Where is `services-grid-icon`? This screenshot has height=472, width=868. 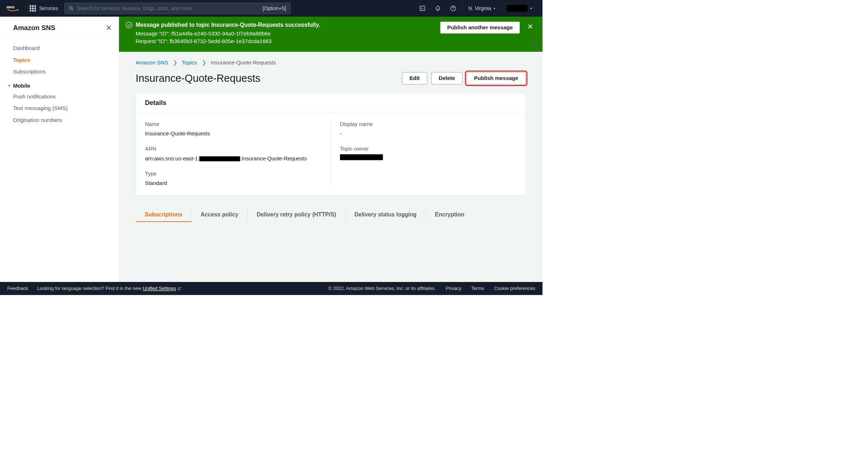
services-grid-icon is located at coordinates (33, 8).